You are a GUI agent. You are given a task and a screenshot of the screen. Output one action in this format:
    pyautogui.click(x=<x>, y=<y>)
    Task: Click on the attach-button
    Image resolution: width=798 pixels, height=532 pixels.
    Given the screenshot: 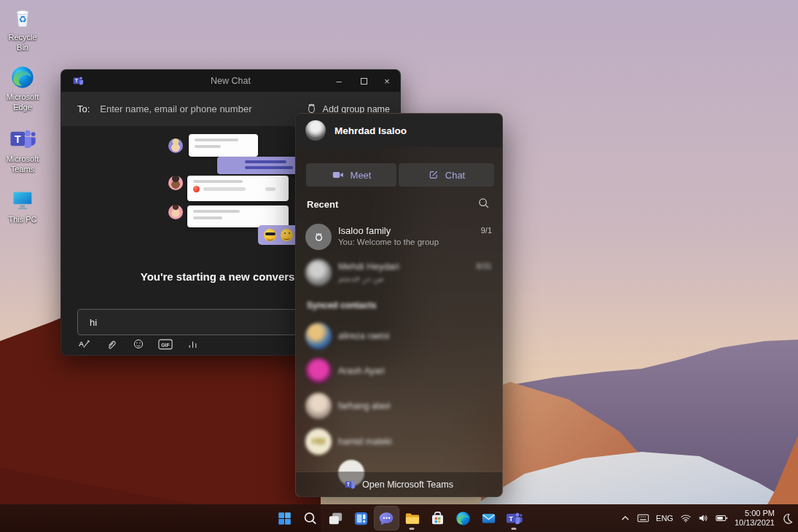 What is the action you would take?
    pyautogui.click(x=112, y=344)
    